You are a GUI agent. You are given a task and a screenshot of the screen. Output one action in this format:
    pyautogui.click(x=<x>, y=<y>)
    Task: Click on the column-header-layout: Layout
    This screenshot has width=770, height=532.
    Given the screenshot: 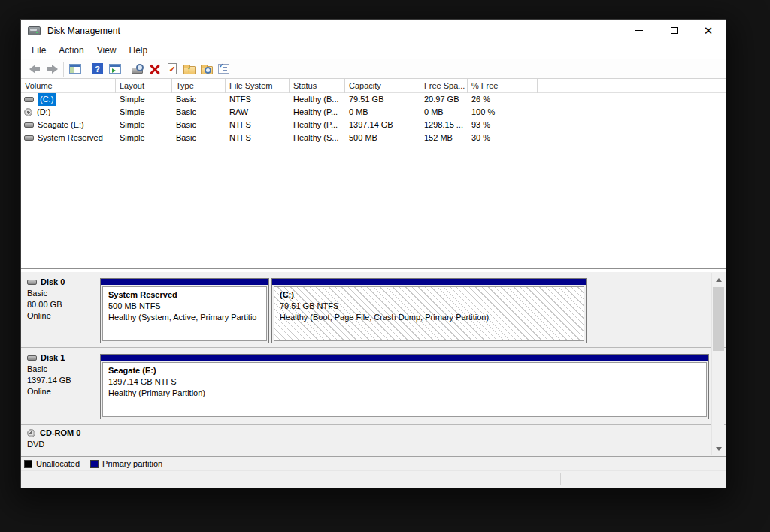 What is the action you would take?
    pyautogui.click(x=144, y=86)
    